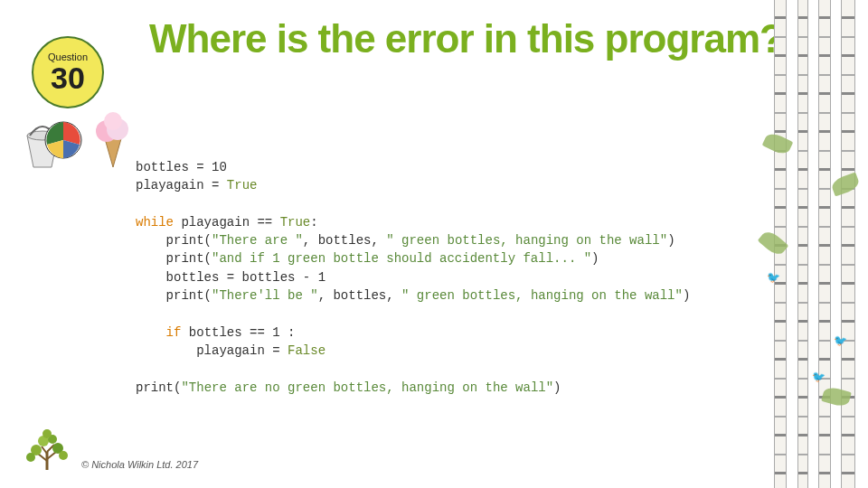  What do you see at coordinates (818, 244) in the screenshot?
I see `birch-decoration: 🐦 🐦 🐦` at bounding box center [818, 244].